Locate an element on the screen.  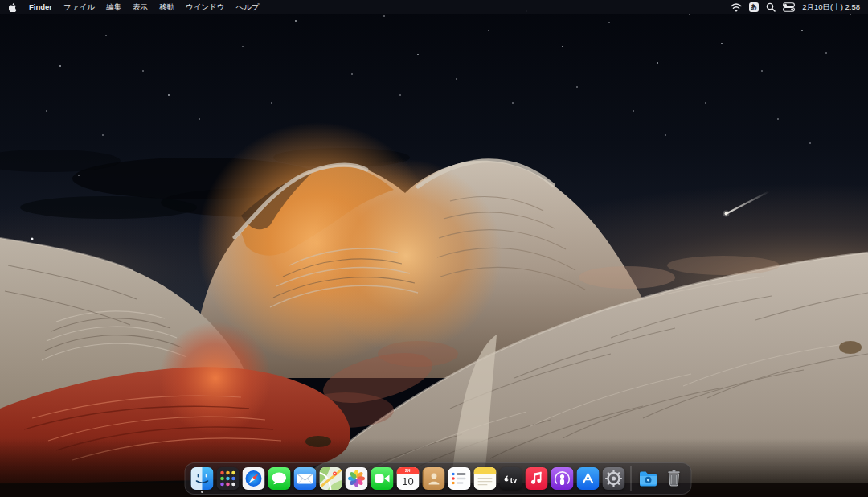
dock-finder-icon is located at coordinates (203, 479).